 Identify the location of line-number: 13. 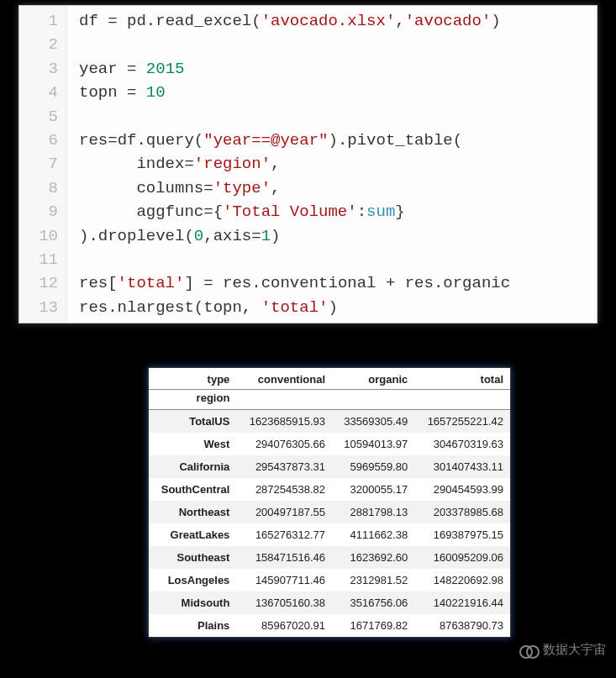
(42, 307).